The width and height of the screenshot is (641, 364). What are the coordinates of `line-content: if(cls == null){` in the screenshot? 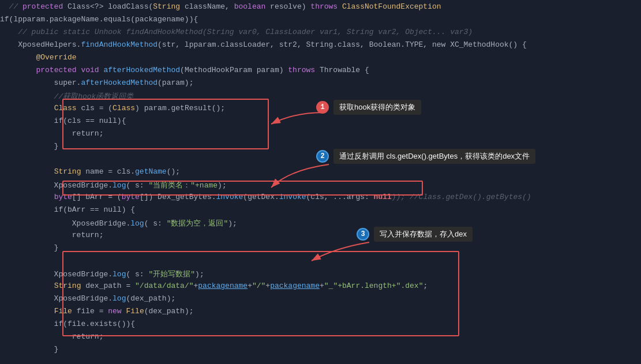 It's located at (318, 121).